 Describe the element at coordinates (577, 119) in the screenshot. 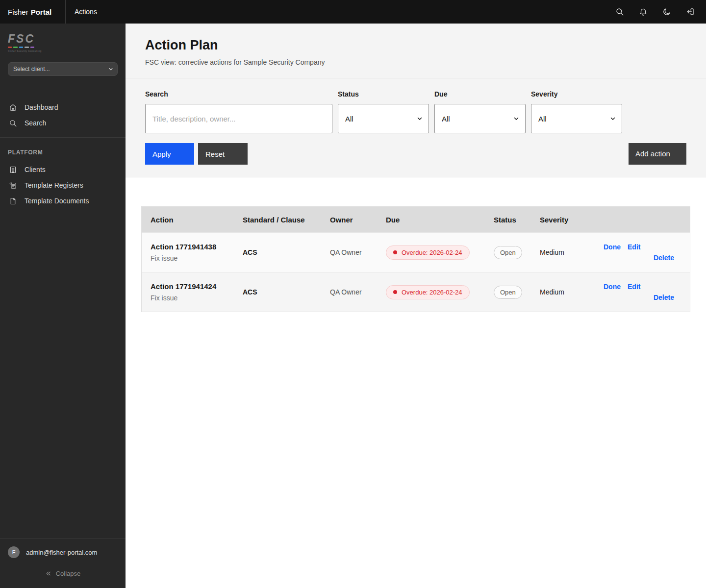

I see `severity-select: All` at that location.